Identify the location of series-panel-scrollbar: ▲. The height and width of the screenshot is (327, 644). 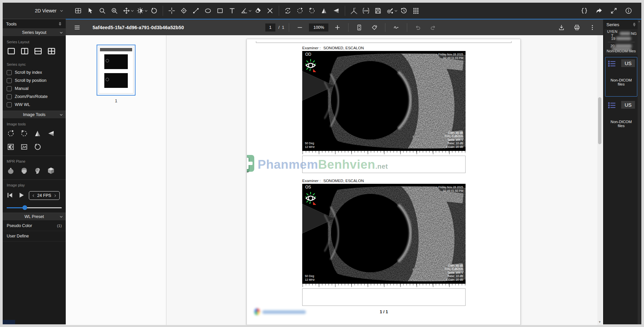
(639, 172).